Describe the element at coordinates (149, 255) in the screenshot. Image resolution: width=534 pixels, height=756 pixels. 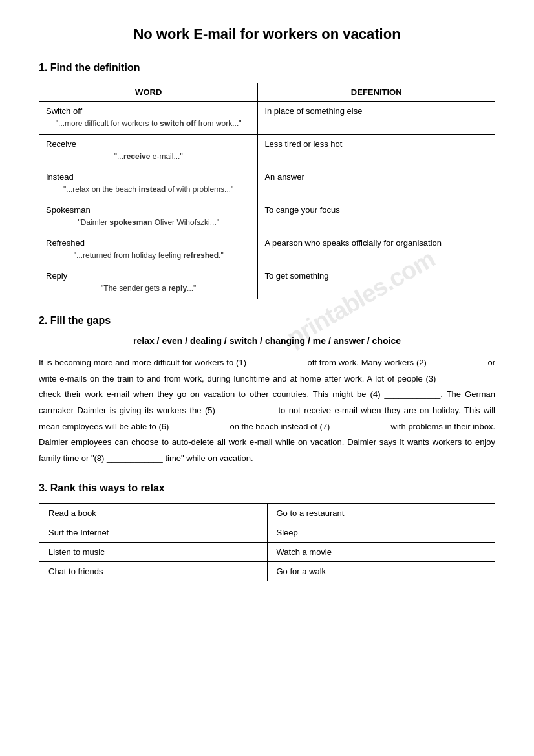
I see `word-quote: "...returned from holiday feeling refres…` at that location.